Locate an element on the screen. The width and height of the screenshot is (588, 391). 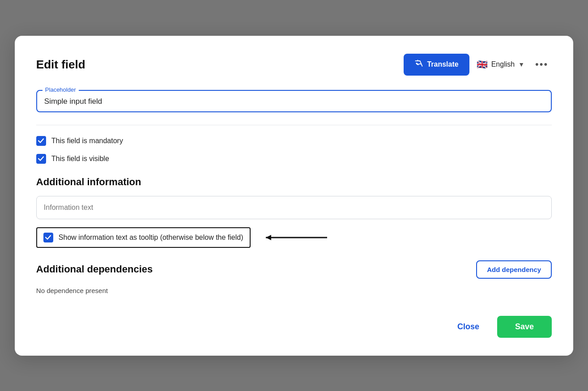
visible-row: This field is visible is located at coordinates (294, 159).